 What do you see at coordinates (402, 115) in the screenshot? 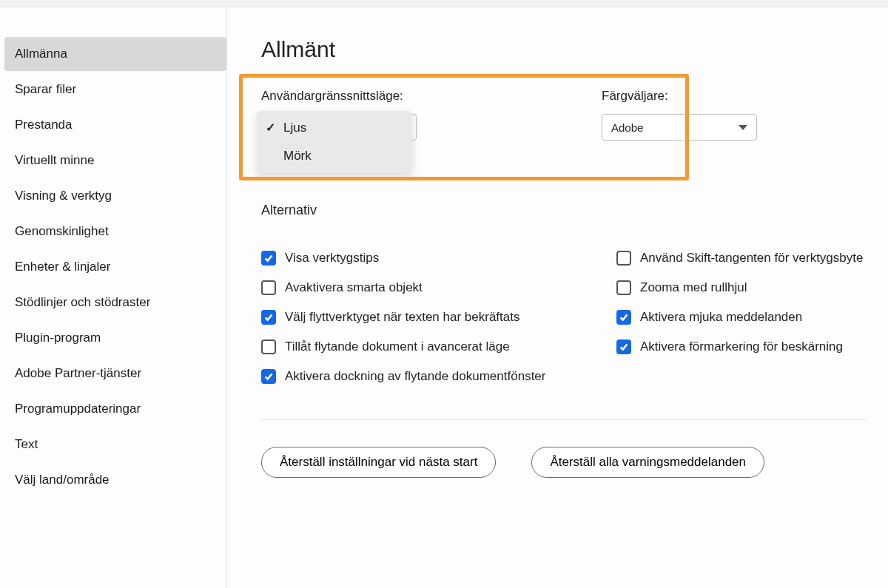
I see `ui-mode-setting: Användargränssnittsläge: Ljus Mörk` at bounding box center [402, 115].